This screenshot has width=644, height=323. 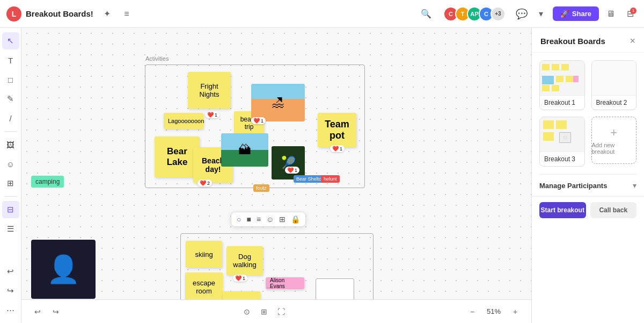 What do you see at coordinates (269, 288) in the screenshot?
I see `arrow-connector: →` at bounding box center [269, 288].